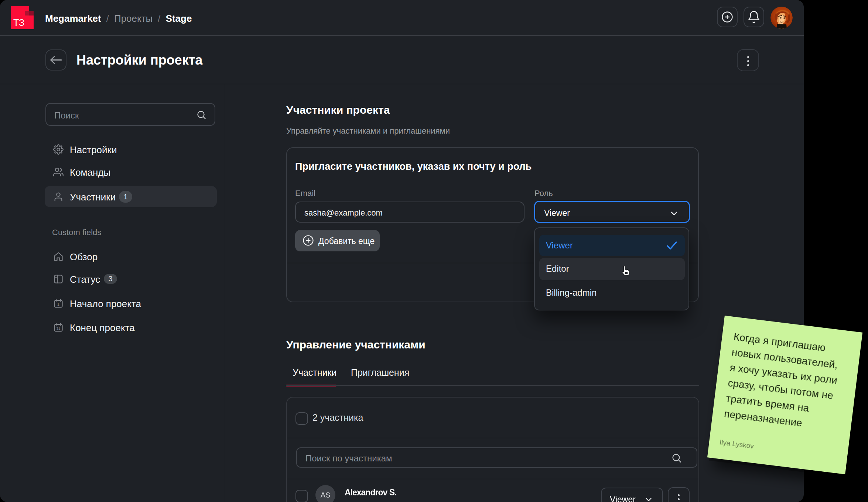  What do you see at coordinates (58, 304) in the screenshot?
I see `svg-text: 1` at bounding box center [58, 304].